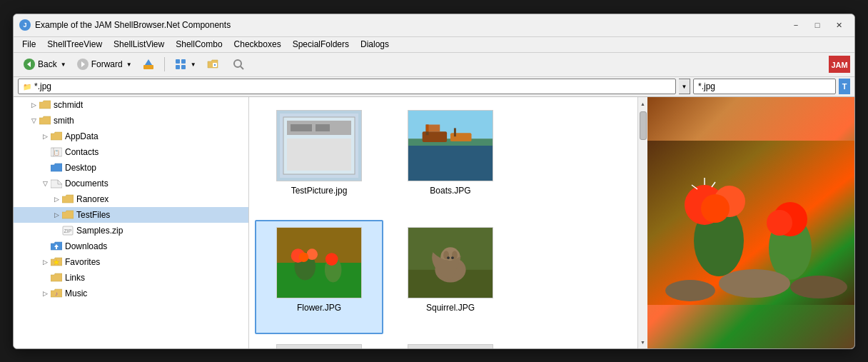  I want to click on tree-item-appdata: ▷ AppData, so click(131, 136).